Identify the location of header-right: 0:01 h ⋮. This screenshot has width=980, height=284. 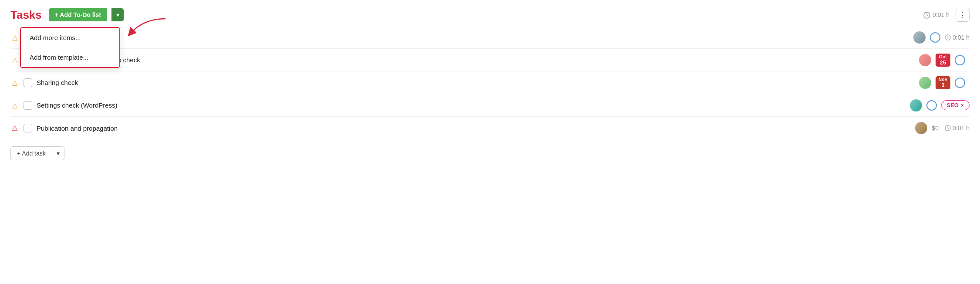
(946, 15).